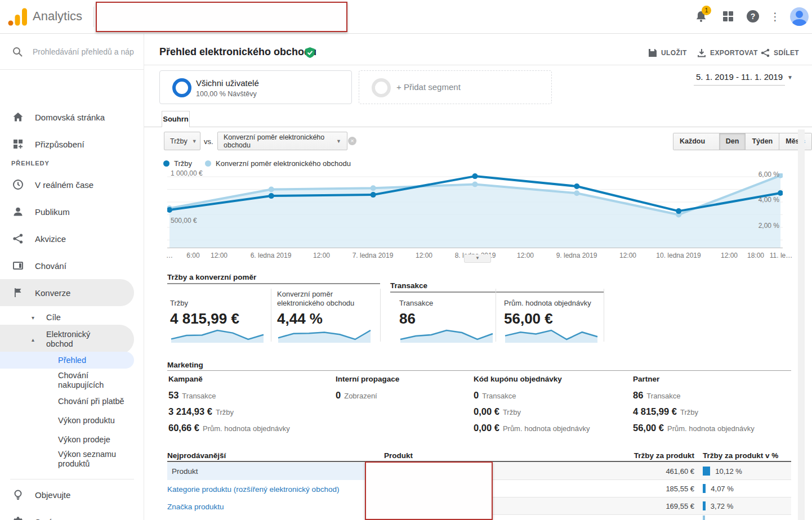 The height and width of the screenshot is (520, 812). I want to click on save-button: ULOŽIT, so click(668, 53).